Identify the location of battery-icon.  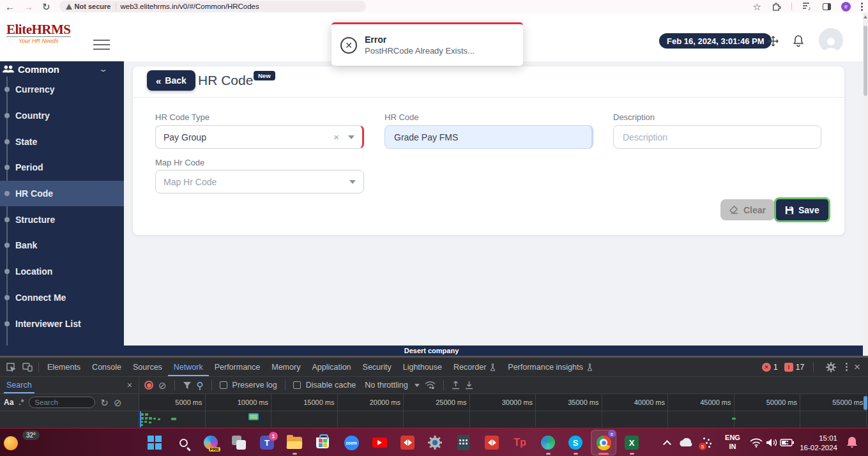
(787, 443).